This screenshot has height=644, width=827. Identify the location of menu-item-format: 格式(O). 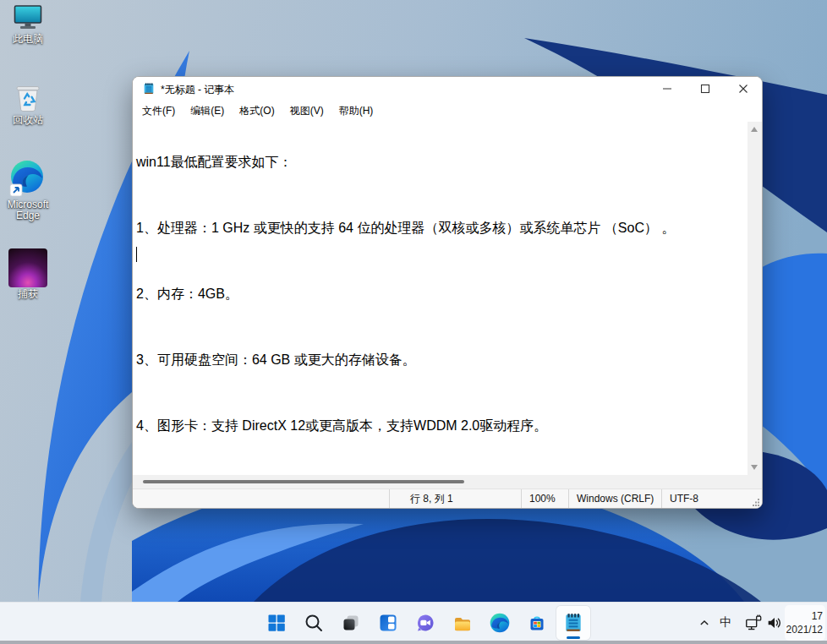
(257, 112).